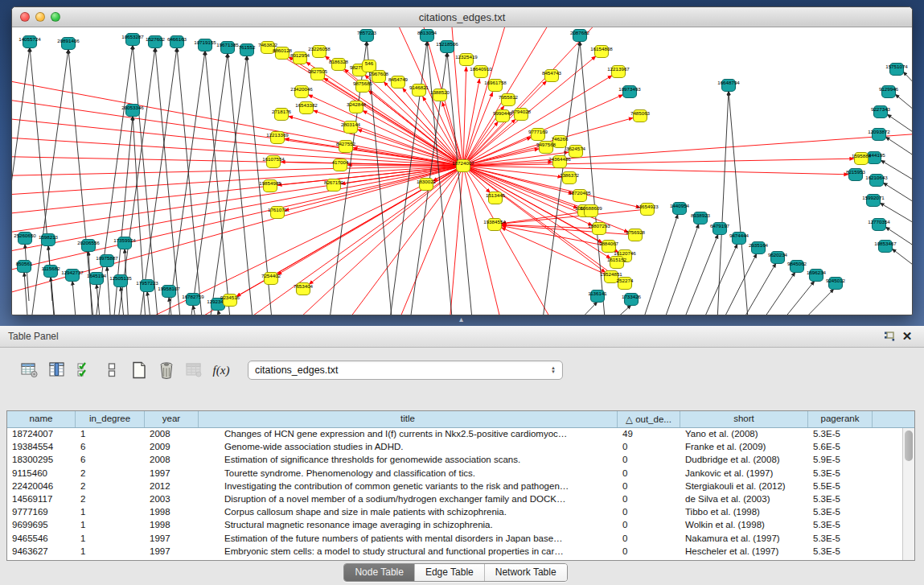 This screenshot has width=924, height=585. What do you see at coordinates (640, 116) in the screenshot?
I see `graph-node: 7485063` at bounding box center [640, 116].